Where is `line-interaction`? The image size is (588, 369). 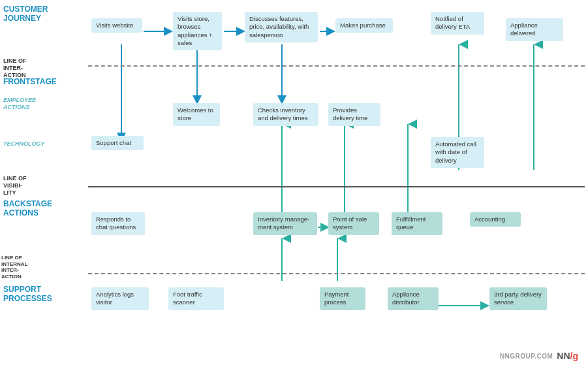 line-interaction is located at coordinates (337, 66).